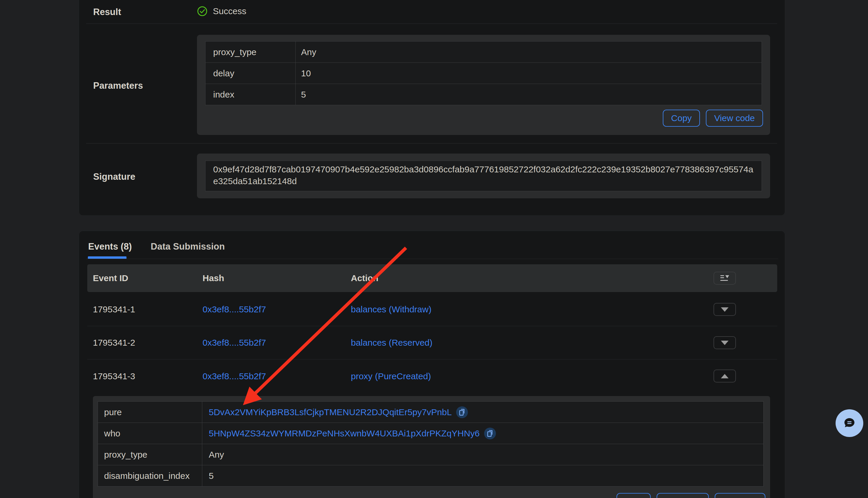 This screenshot has height=498, width=868. Describe the element at coordinates (484, 52) in the screenshot. I see `parameter-row: proxy_type Any` at that location.